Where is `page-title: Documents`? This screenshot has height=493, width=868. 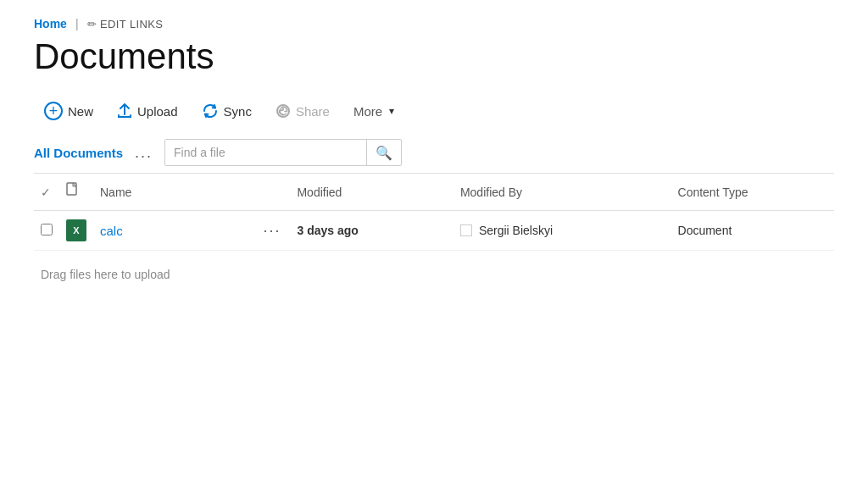
page-title: Documents is located at coordinates (434, 57).